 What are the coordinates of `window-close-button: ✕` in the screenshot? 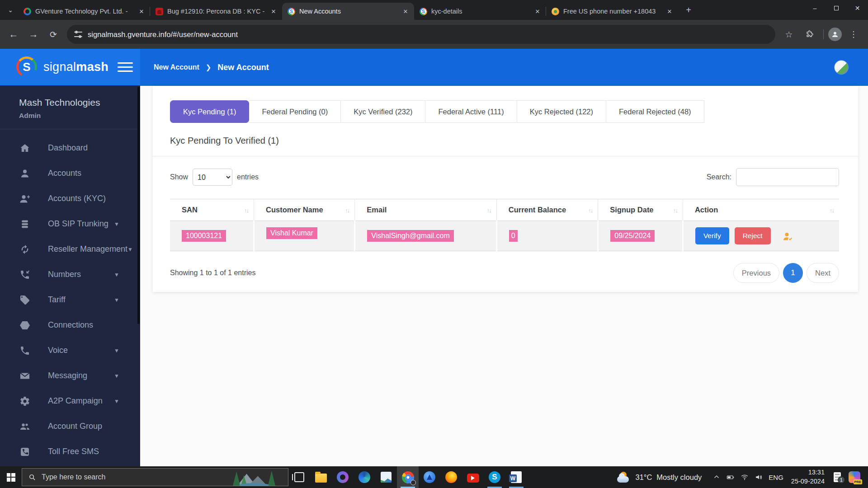 It's located at (857, 8).